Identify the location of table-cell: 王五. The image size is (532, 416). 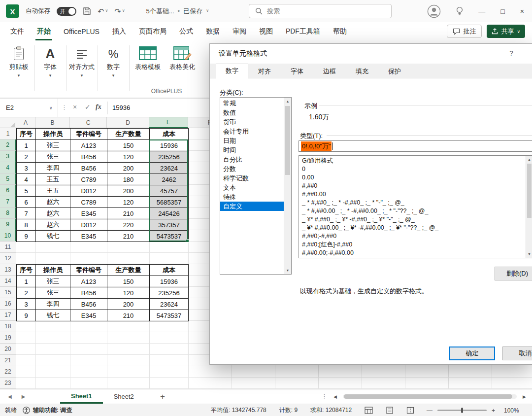
(53, 191).